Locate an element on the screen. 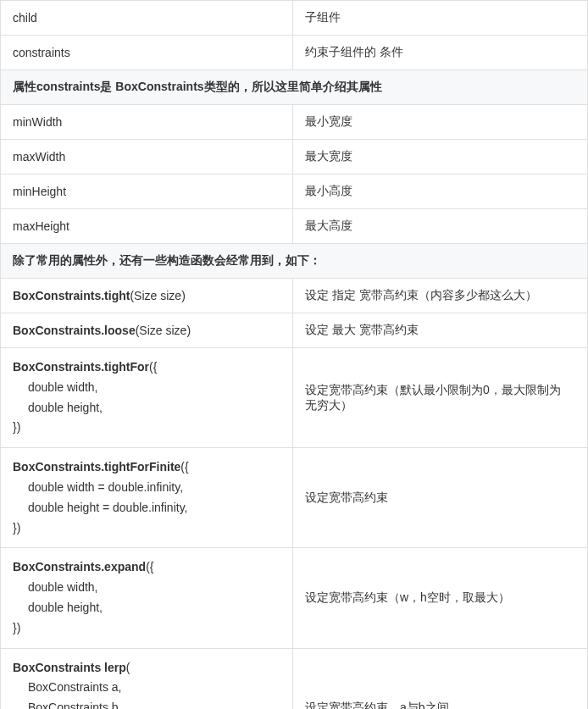  constructor-param: double height = double.infinity, is located at coordinates (147, 508).